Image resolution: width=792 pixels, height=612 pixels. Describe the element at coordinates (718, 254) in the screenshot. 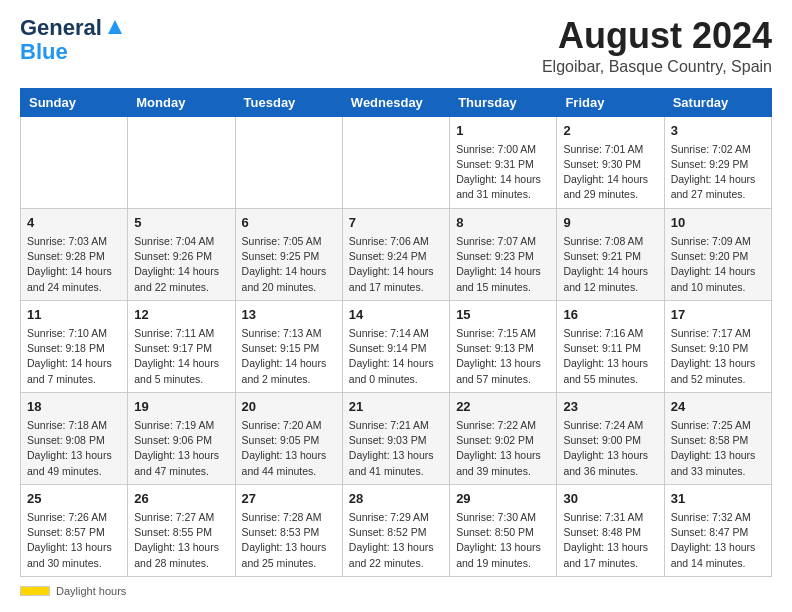

I see `table-row: 10Sunrise: 7:09 AM Sunset: 9:20 PM Dayli…` at that location.